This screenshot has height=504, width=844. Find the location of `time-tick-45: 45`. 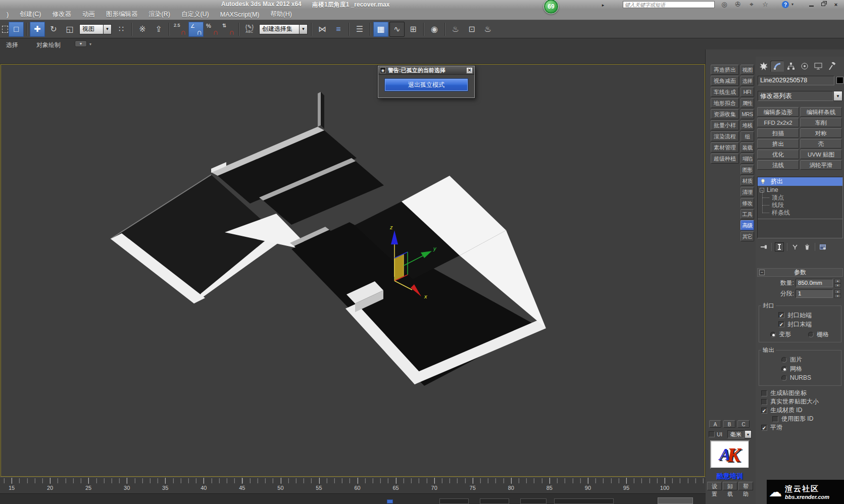

time-tick-45: 45 is located at coordinates (242, 488).